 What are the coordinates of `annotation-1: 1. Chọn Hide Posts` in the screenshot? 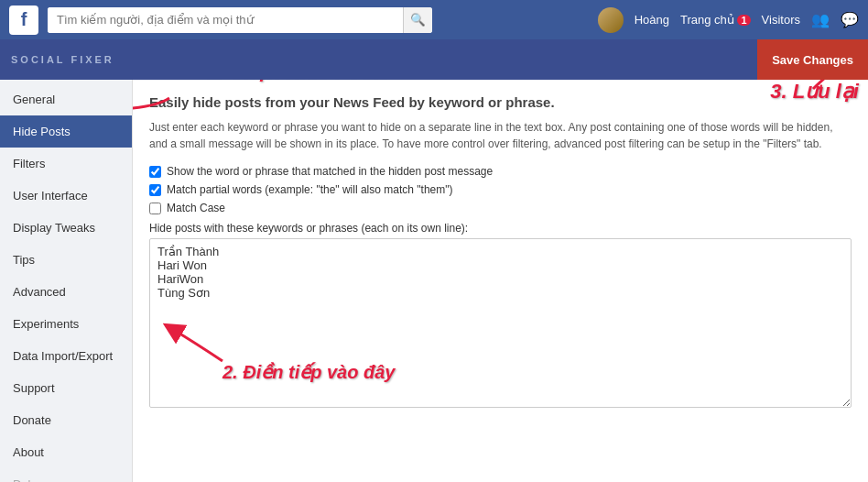 It's located at (298, 82).